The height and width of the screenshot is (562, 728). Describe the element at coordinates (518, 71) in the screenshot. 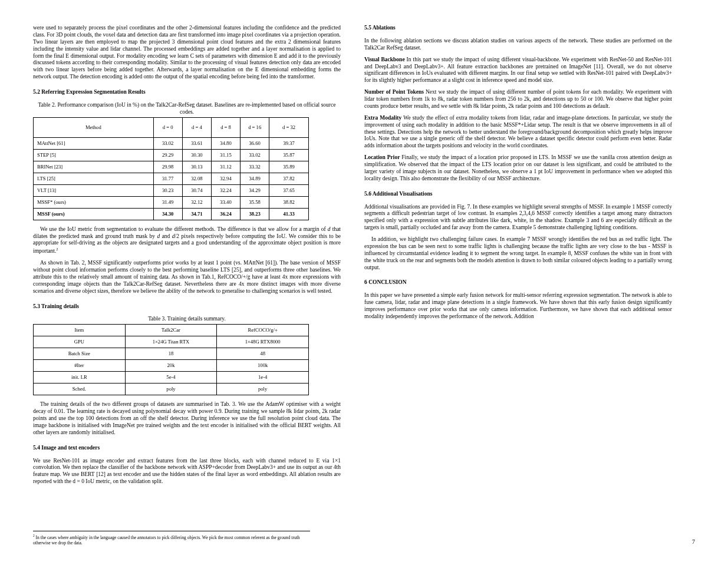

I see `ablation-backbone: Visual Backbone In this part we study th…` at that location.